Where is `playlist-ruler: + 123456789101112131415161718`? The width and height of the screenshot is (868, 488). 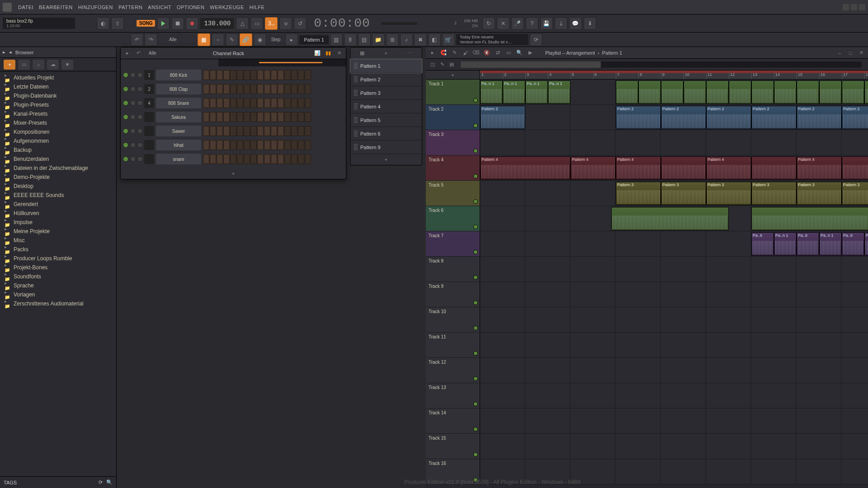 playlist-ruler: + 123456789101112131415161718 is located at coordinates (647, 75).